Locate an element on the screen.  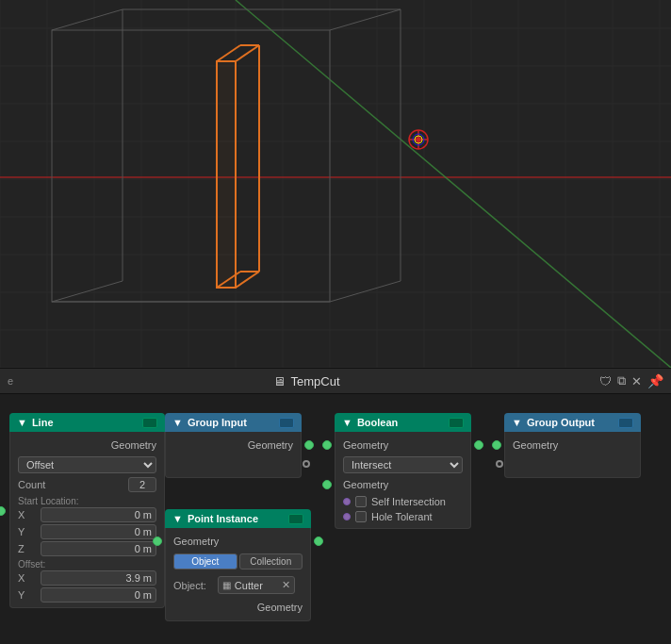
node-go-triangle: ▼ is located at coordinates (516, 422).